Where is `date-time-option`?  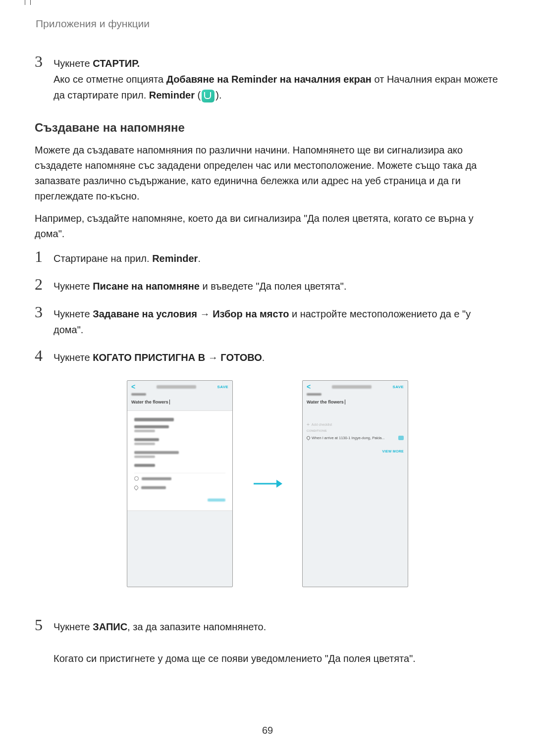
date-time-option is located at coordinates (180, 478).